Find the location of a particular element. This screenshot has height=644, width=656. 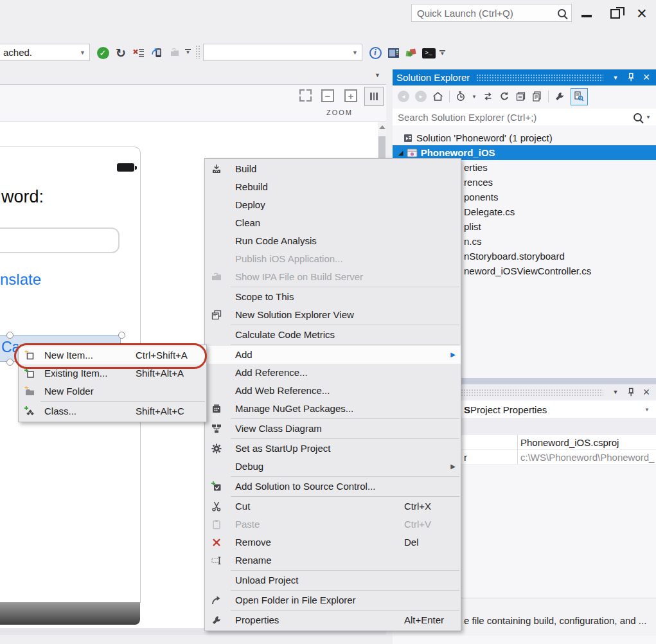

toolbar-overflow-button-2: ▼ is located at coordinates (442, 53).